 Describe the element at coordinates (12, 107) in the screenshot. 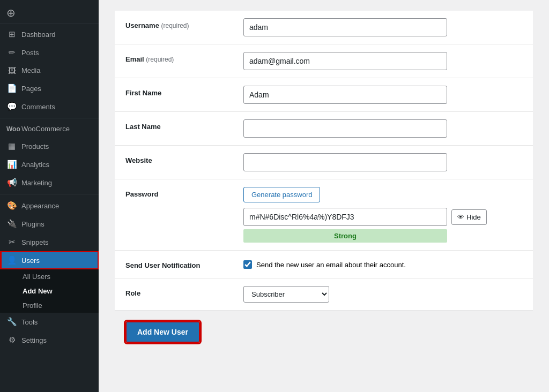

I see `comments-icon: 💬` at that location.